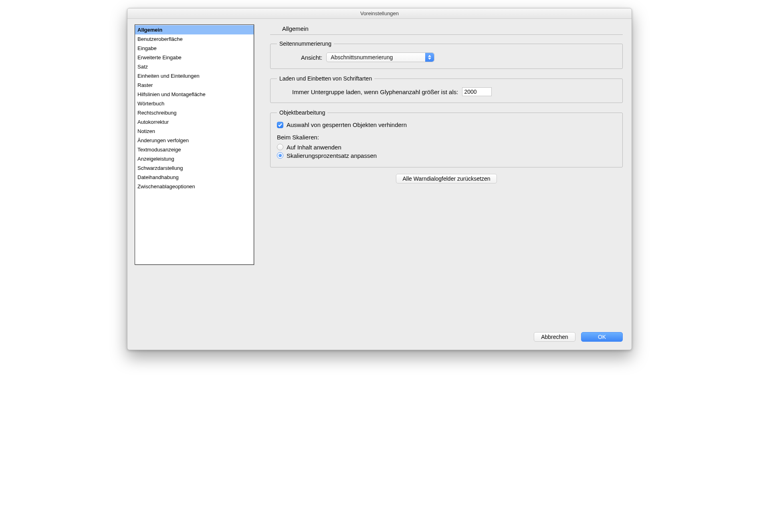  What do you see at coordinates (194, 95) in the screenshot?
I see `sidebar-item: Hilfslinien und Montagefläche` at bounding box center [194, 95].